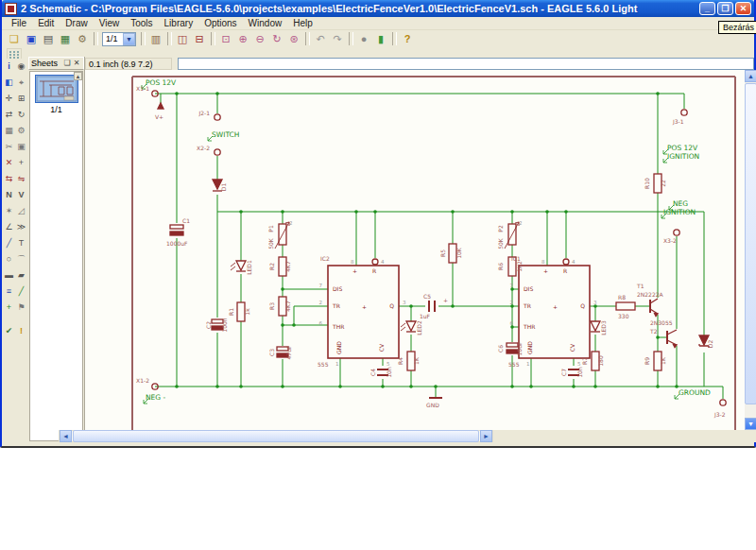  What do you see at coordinates (21, 212) in the screenshot?
I see `miter-tool-button: ◿` at bounding box center [21, 212].